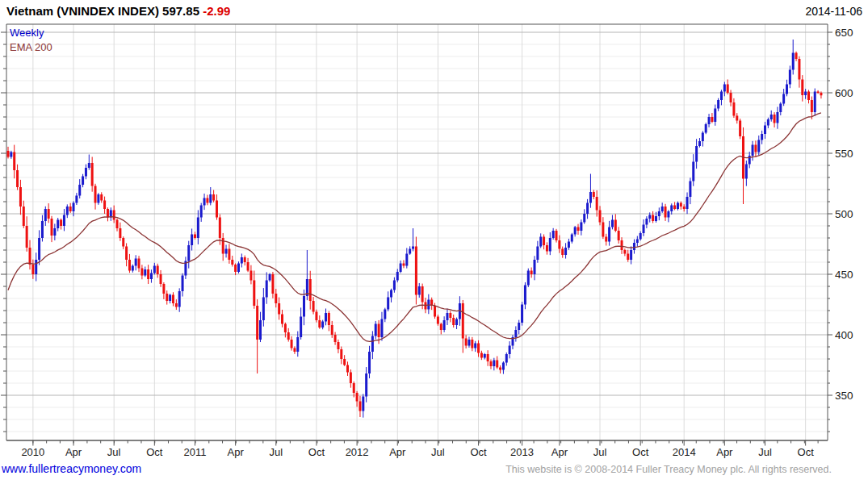 This screenshot has width=868, height=484. What do you see at coordinates (27, 32) in the screenshot?
I see `timeframe-label: Weekly` at bounding box center [27, 32].